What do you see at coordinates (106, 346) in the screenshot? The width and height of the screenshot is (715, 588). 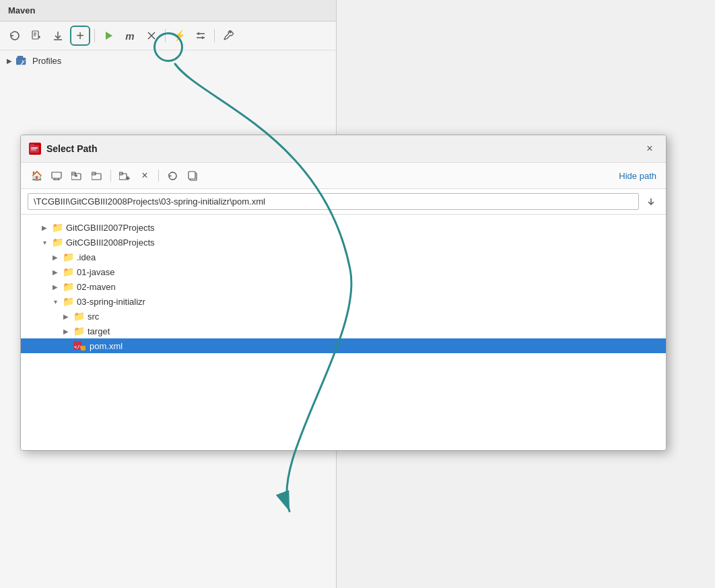 I see `tree-label-pomxml: pom.xml` at bounding box center [106, 346].